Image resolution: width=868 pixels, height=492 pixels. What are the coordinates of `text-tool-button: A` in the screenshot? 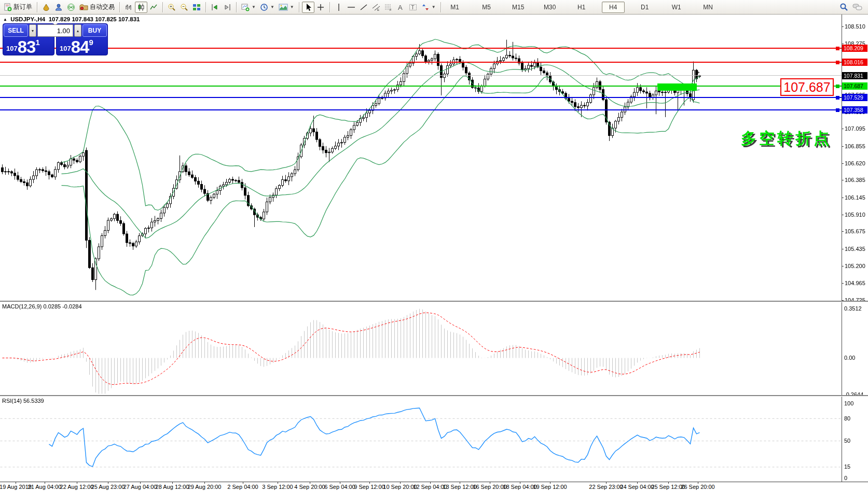 It's located at (401, 7).